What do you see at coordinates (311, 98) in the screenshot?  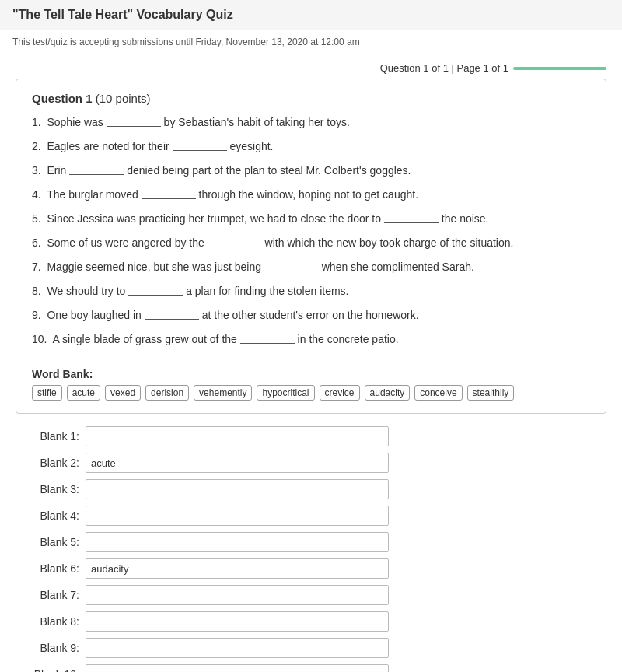 I see `question-title: Question 1 (10 points)` at bounding box center [311, 98].